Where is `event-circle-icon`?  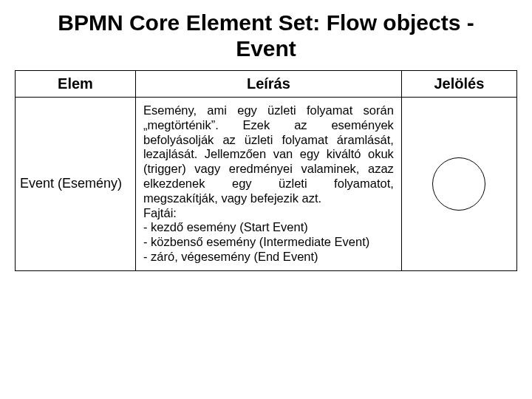 event-circle-icon is located at coordinates (459, 184).